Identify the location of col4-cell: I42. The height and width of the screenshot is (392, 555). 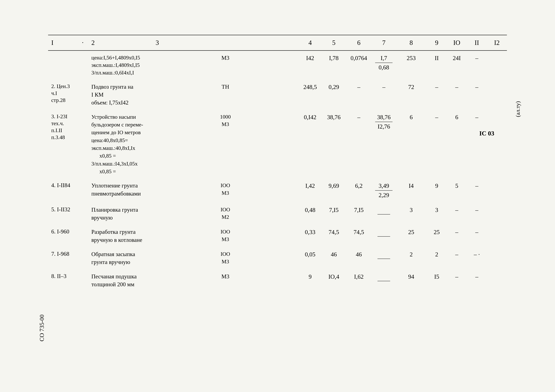
(310, 65).